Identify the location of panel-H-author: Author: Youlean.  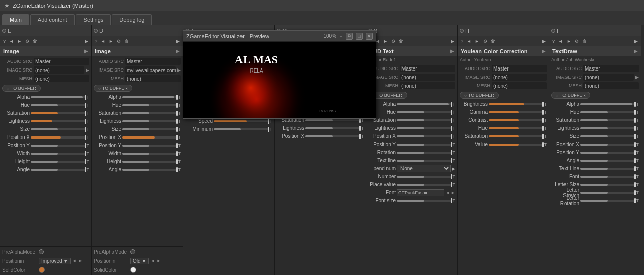
(503, 60).